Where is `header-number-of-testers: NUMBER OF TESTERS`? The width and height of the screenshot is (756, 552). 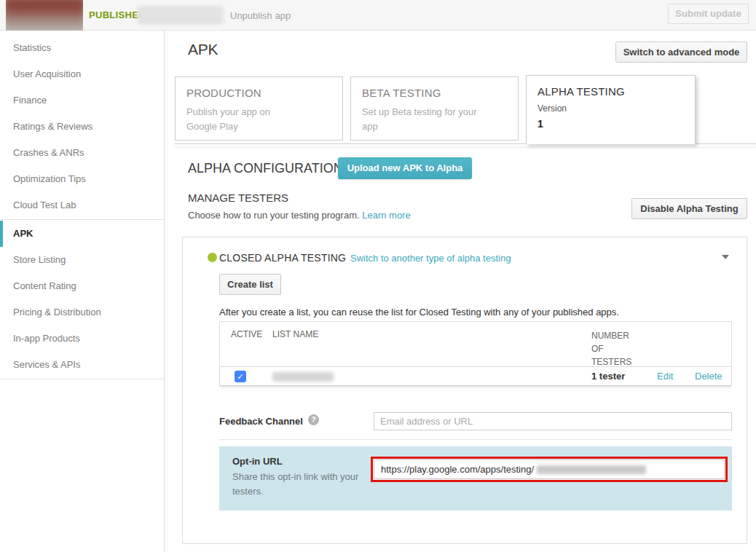 header-number-of-testers: NUMBER OF TESTERS is located at coordinates (614, 349).